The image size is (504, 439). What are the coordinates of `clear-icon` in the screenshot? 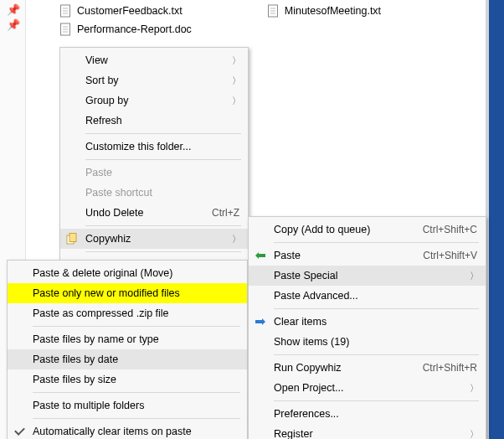 It's located at (260, 322).